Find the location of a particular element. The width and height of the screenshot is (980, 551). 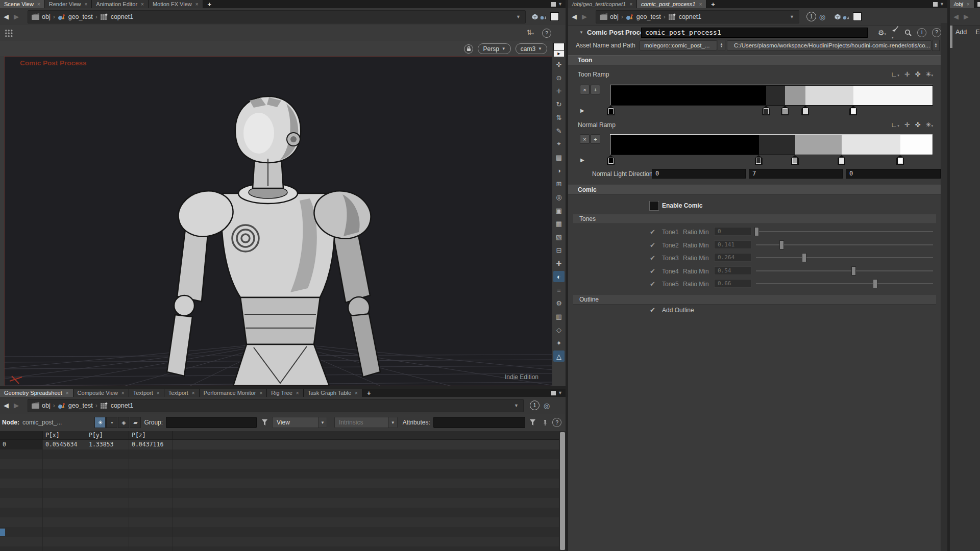

ramp-presets-icon: ✳▾ is located at coordinates (929, 74).